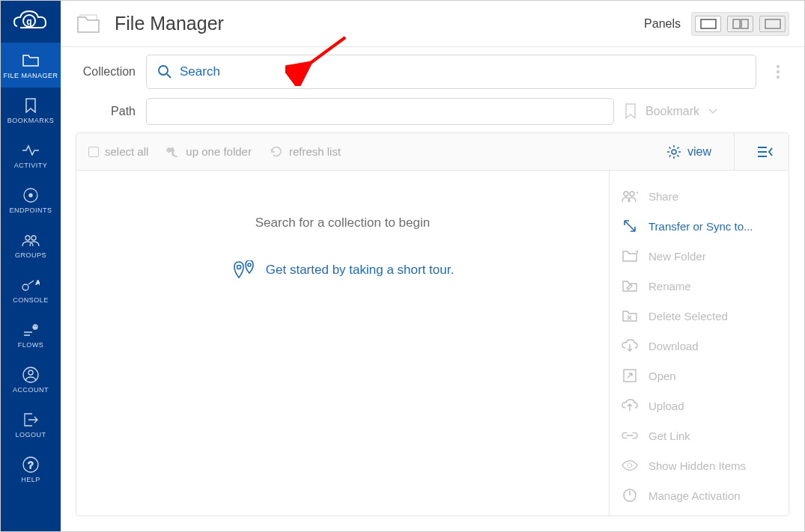 Image resolution: width=805 pixels, height=532 pixels. What do you see at coordinates (31, 150) in the screenshot?
I see `activity-icon` at bounding box center [31, 150].